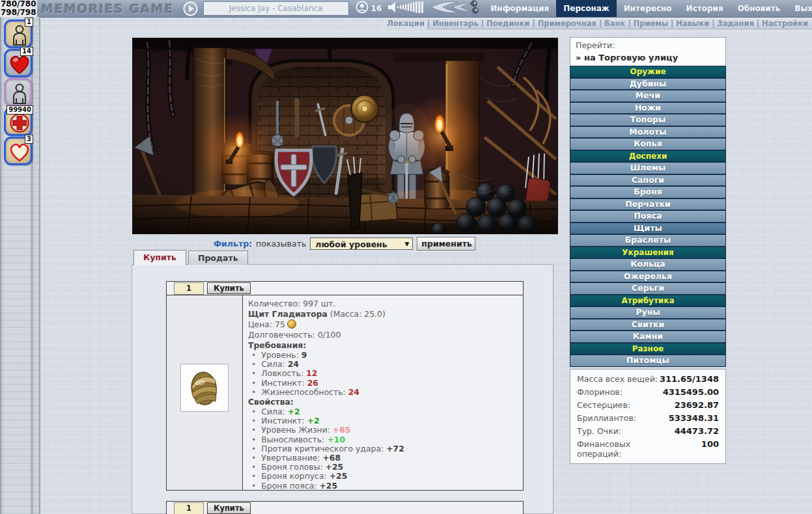 The width and height of the screenshot is (812, 514). I want to click on counter-badge: 99940, so click(20, 110).